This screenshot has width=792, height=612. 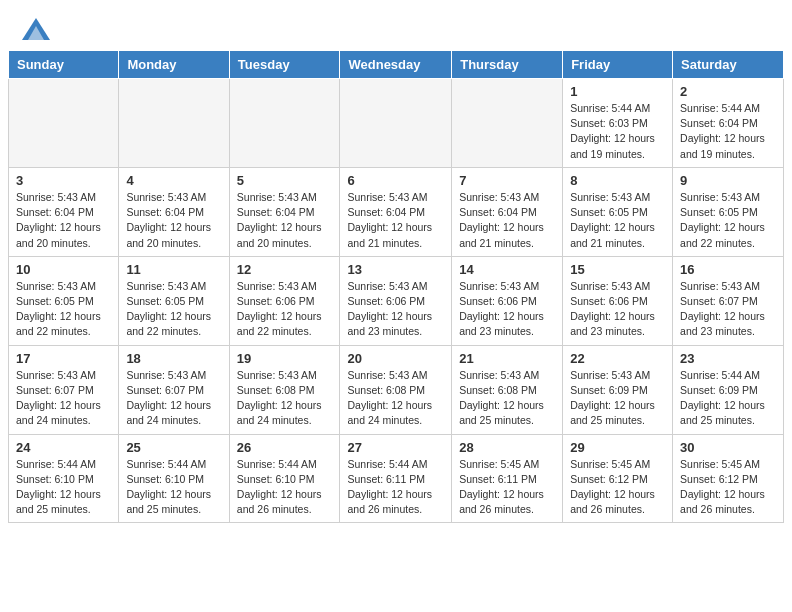 I want to click on day-number: 13, so click(x=396, y=270).